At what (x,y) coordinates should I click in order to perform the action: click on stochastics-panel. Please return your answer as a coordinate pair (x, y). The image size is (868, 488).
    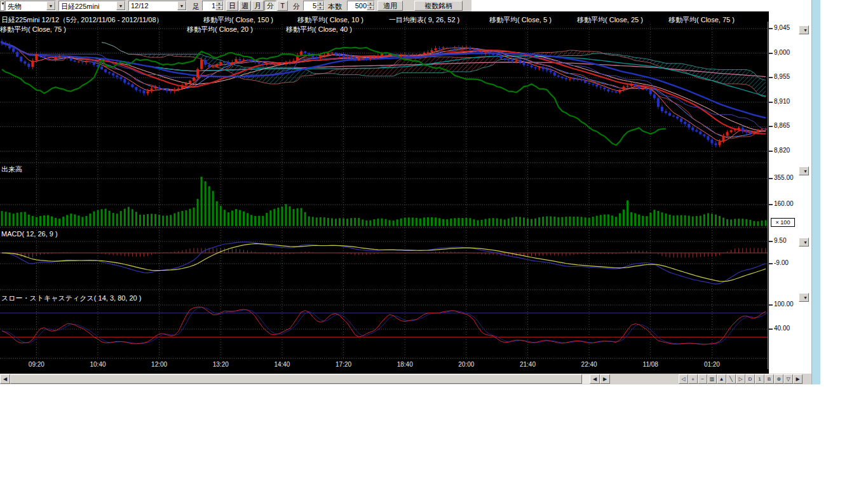
    Looking at the image, I should click on (384, 325).